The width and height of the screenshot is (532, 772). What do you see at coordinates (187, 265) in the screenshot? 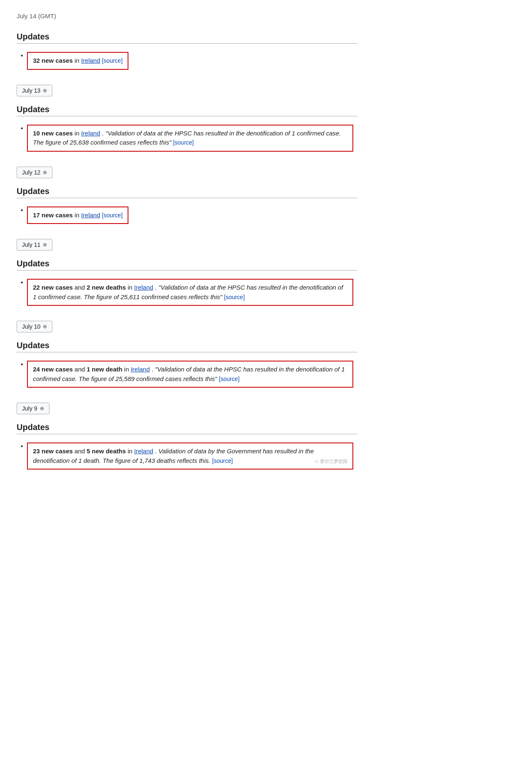
I see `updates-heading-july11: Updates` at bounding box center [187, 265].